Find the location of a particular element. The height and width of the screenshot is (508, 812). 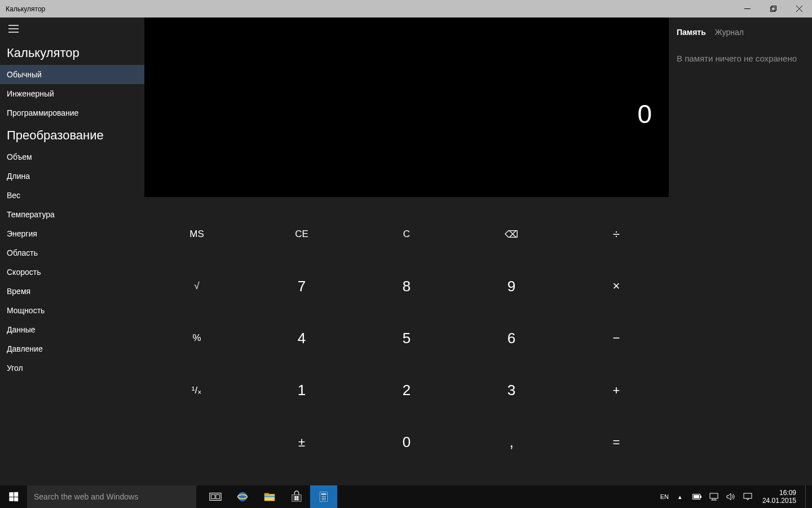

sidebar-mode-scientific: Инженерный is located at coordinates (72, 94).